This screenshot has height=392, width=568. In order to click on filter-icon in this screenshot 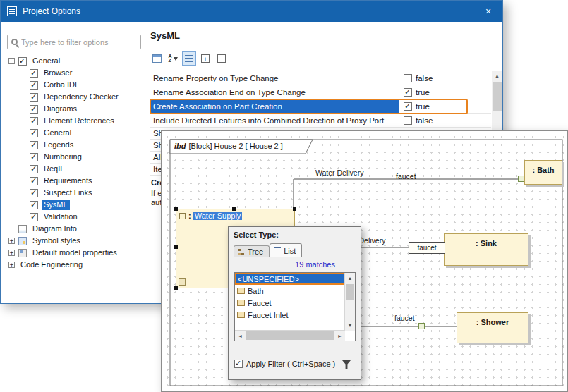, I will do `click(346, 365)`.